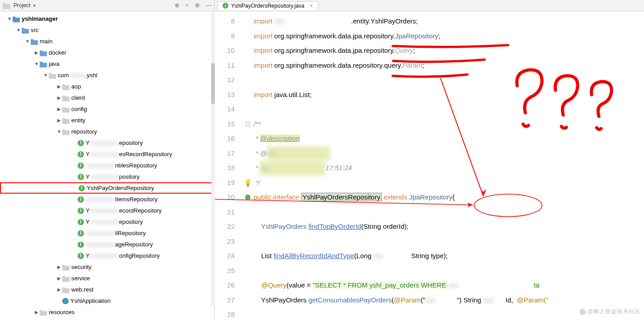 This screenshot has width=644, height=320. Describe the element at coordinates (107, 245) in the screenshot. I see `tree-node: ▶IxxxxxxxxxxageRepository` at that location.